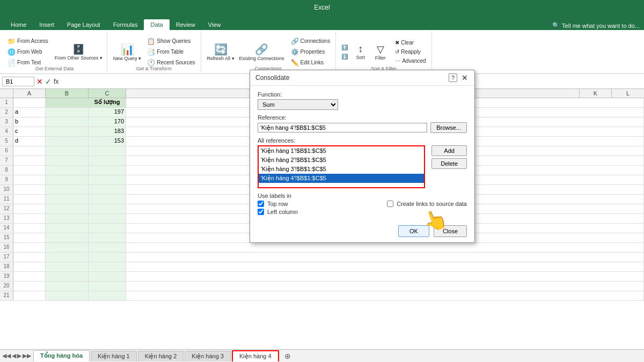  Describe the element at coordinates (414, 231) in the screenshot. I see `ok-button: OK` at that location.